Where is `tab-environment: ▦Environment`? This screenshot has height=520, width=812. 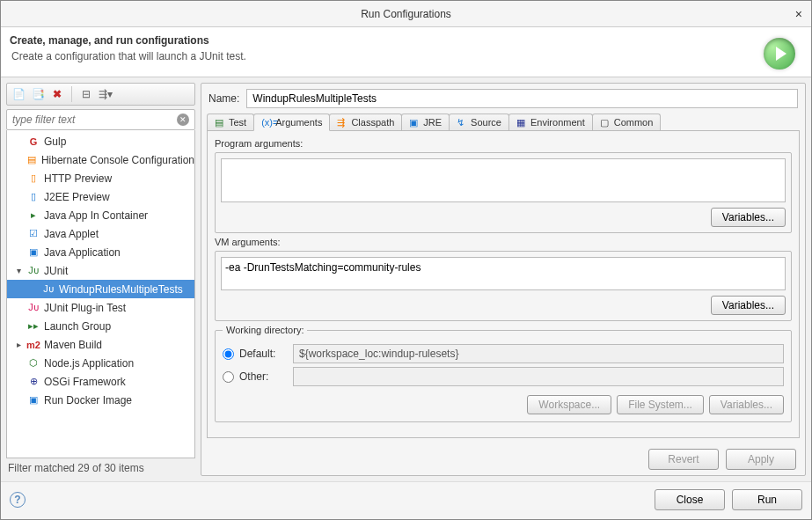
tab-environment: ▦Environment is located at coordinates (551, 121).